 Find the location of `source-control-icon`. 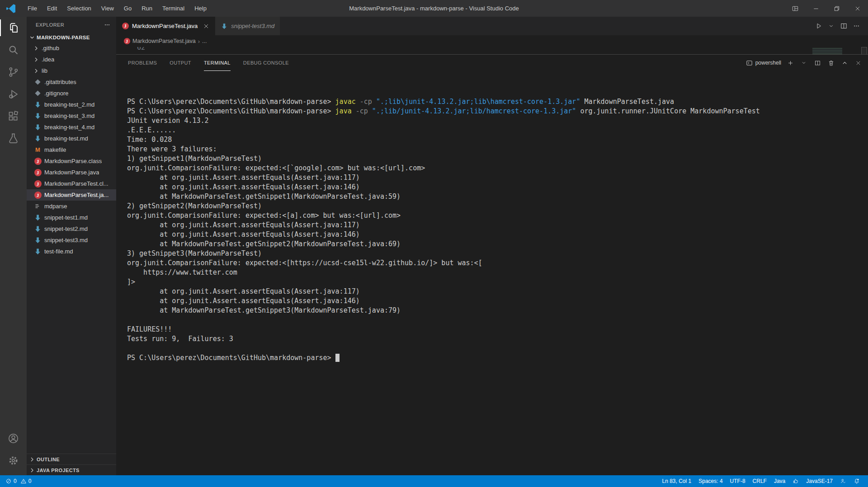

source-control-icon is located at coordinates (14, 72).